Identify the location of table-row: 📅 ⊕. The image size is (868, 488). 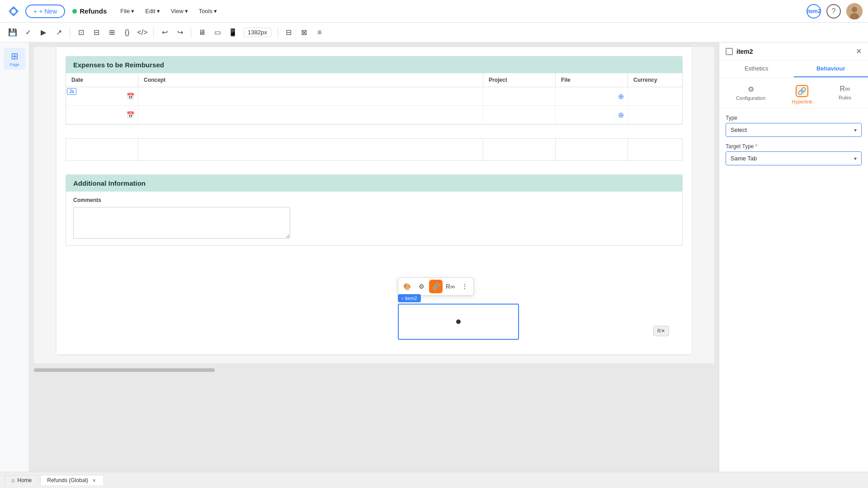
(374, 115).